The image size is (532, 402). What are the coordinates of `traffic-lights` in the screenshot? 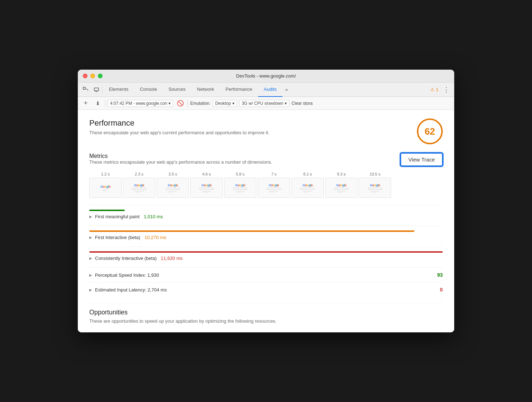 It's located at (92, 76).